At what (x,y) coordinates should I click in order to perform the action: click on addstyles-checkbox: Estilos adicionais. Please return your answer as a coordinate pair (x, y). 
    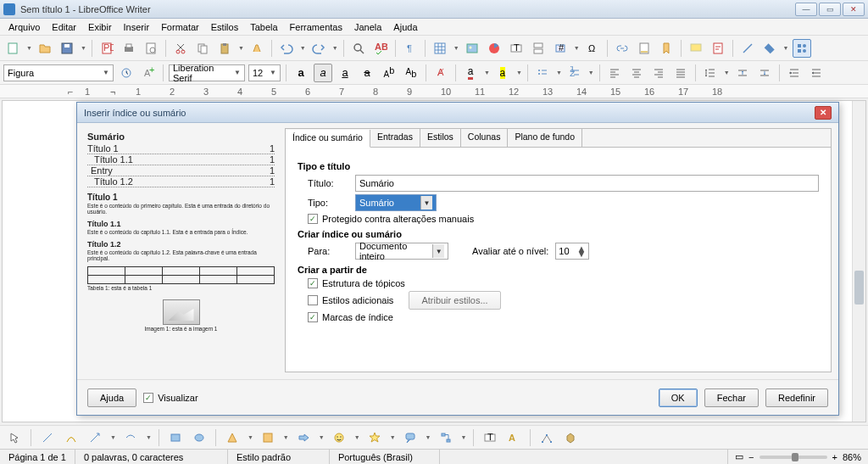
    Looking at the image, I should click on (351, 300).